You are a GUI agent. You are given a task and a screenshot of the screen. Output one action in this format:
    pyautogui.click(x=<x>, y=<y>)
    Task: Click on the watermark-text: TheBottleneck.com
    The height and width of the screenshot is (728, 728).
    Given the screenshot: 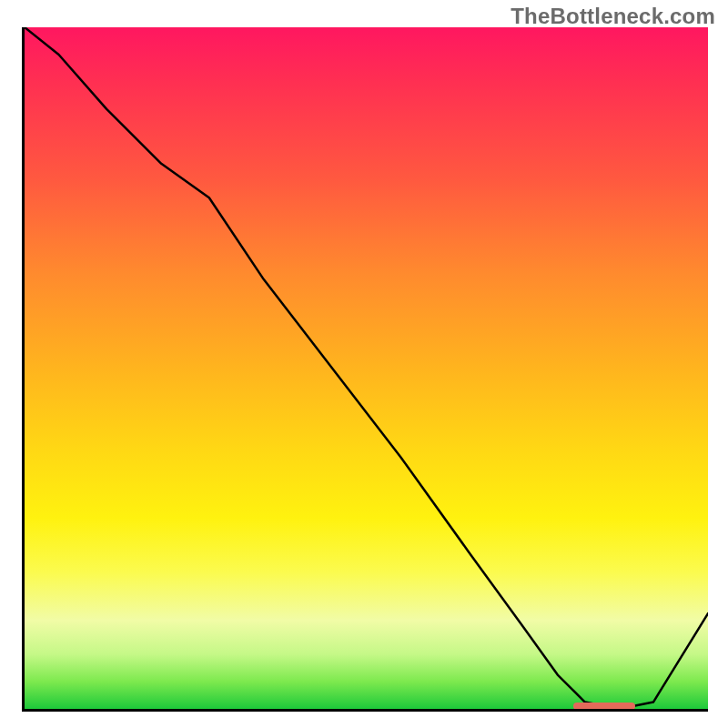 What is the action you would take?
    pyautogui.click(x=613, y=16)
    